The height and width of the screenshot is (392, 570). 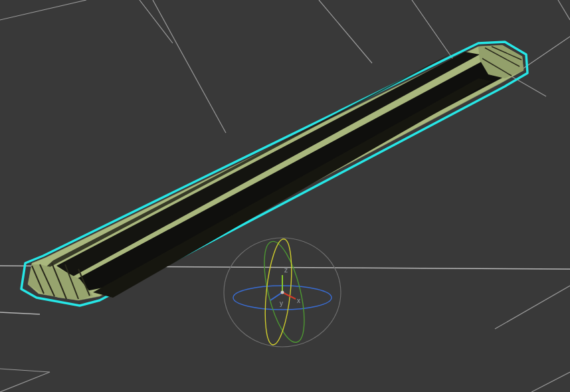 What do you see at coordinates (283, 288) in the screenshot?
I see `gizmo-center-axes` at bounding box center [283, 288].